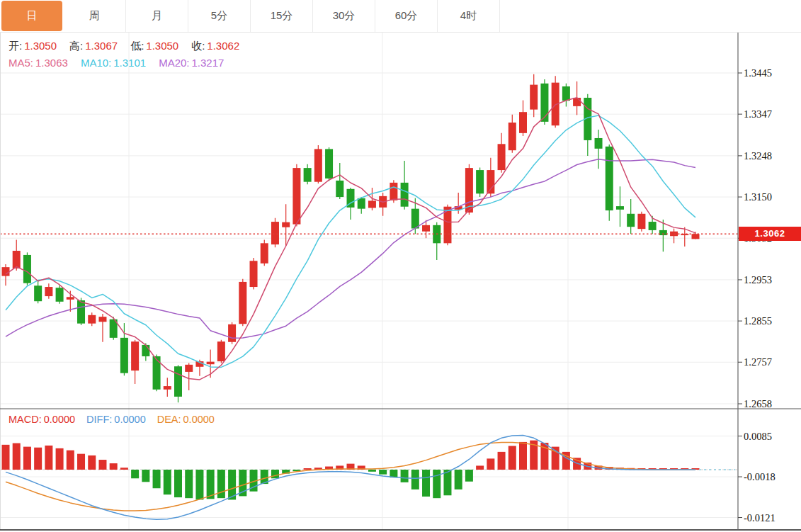  I want to click on ma10-value: 1.3101, so click(130, 62).